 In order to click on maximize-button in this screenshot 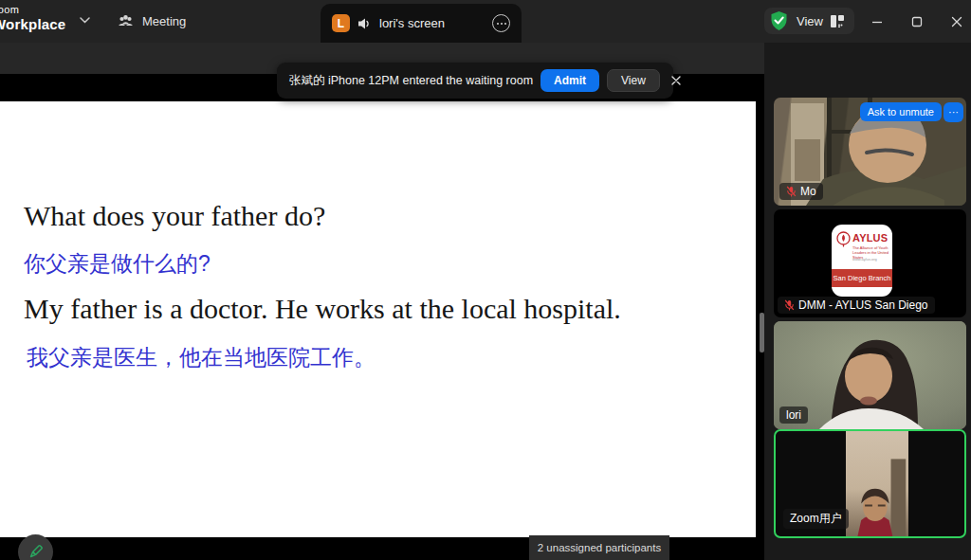, I will do `click(917, 21)`.